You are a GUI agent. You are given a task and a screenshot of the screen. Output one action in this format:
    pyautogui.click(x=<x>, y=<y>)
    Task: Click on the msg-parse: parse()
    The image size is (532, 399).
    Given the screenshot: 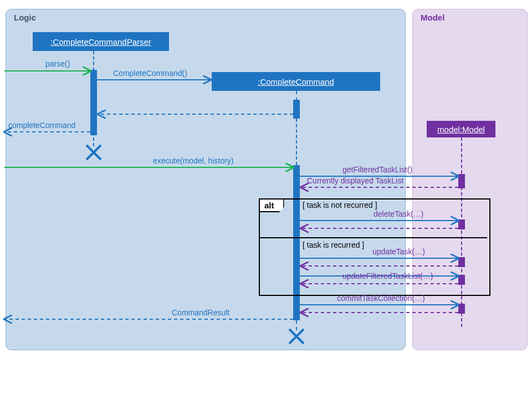 What is the action you would take?
    pyautogui.click(x=58, y=64)
    